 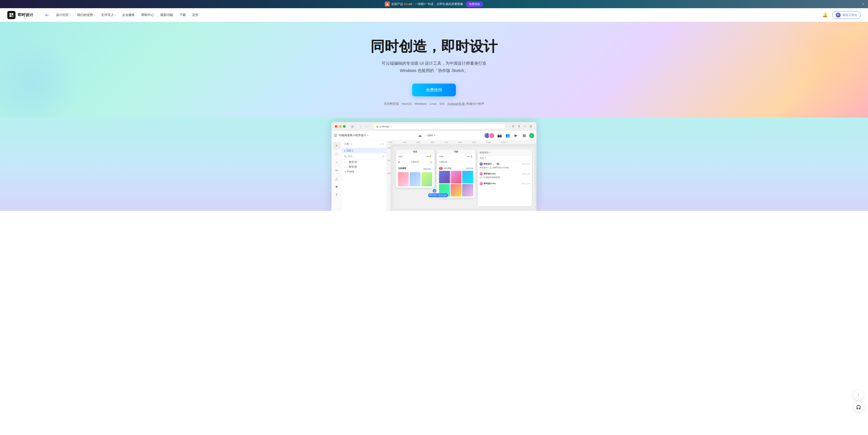 What do you see at coordinates (344, 126) in the screenshot?
I see `window-maximize-dot` at bounding box center [344, 126].